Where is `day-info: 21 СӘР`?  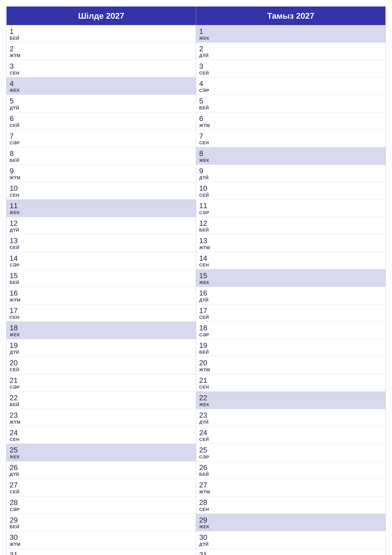
day-info: 21 СӘР is located at coordinates (15, 383).